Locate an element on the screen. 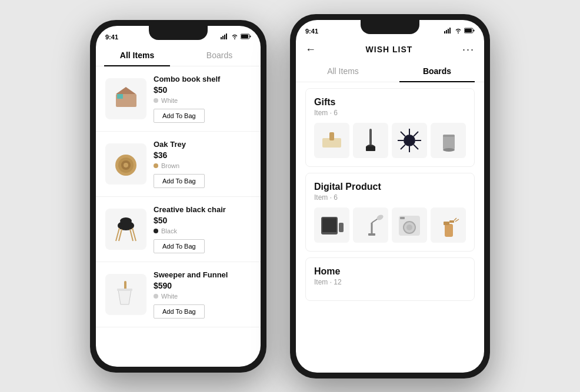 This screenshot has width=580, height=392. board-home-count: Item · 12 is located at coordinates (390, 282).